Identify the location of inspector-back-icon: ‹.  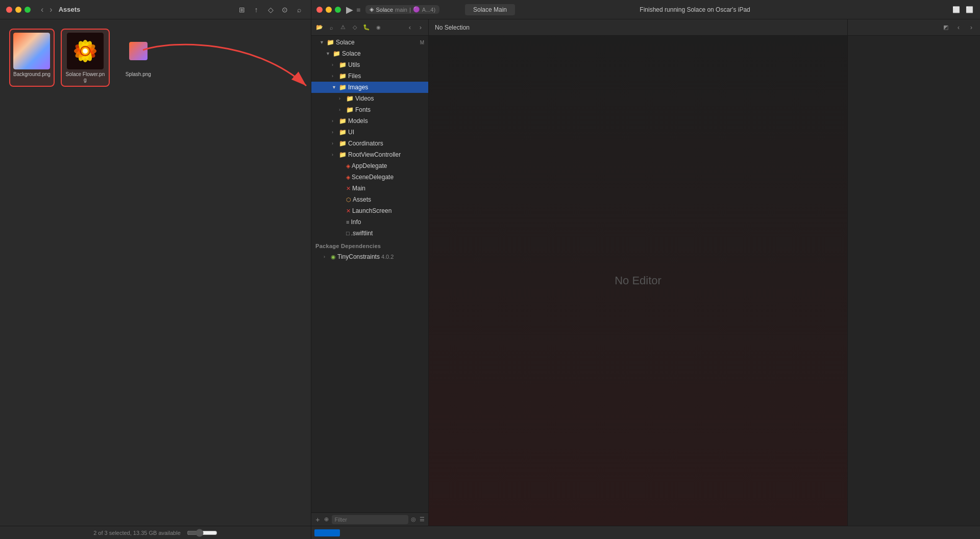
(959, 28).